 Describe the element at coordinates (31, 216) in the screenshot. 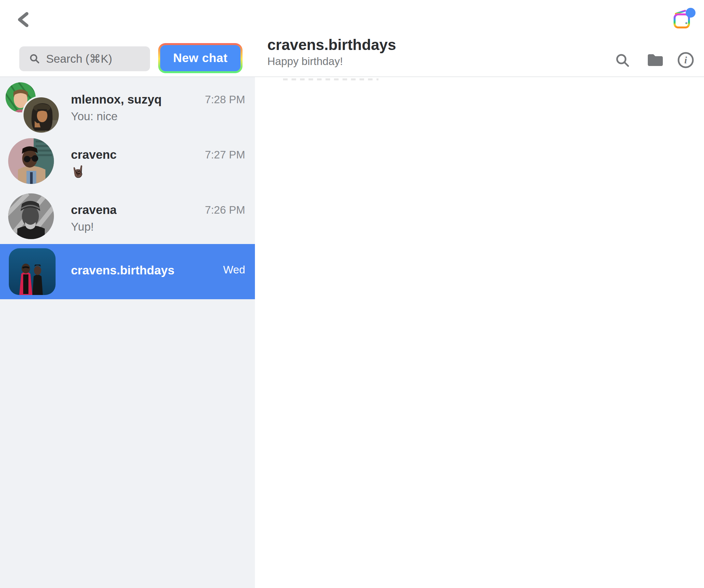

I see `avatar-cravena` at that location.